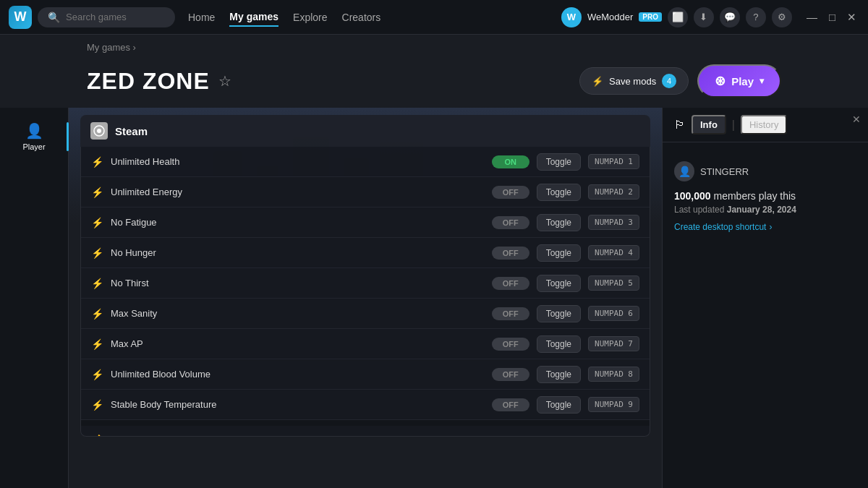  What do you see at coordinates (678, 17) in the screenshot?
I see `notifications-icon: ⬜` at bounding box center [678, 17].